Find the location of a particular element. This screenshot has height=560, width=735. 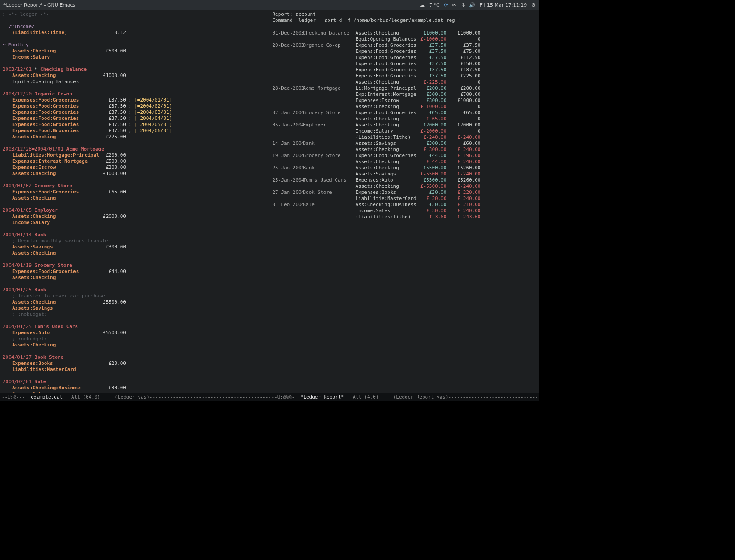

posting-line: Equity:Opening Balances is located at coordinates (135, 82).